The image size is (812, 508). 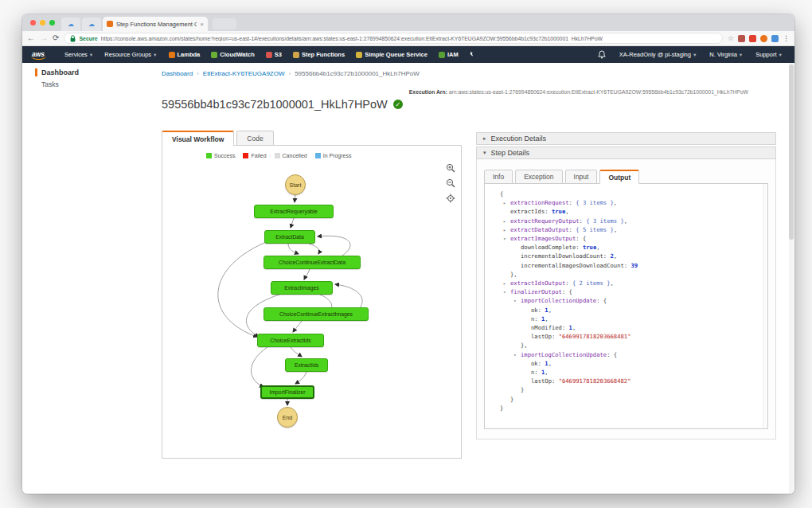 What do you see at coordinates (41, 55) in the screenshot?
I see `aws-logo: aws` at bounding box center [41, 55].